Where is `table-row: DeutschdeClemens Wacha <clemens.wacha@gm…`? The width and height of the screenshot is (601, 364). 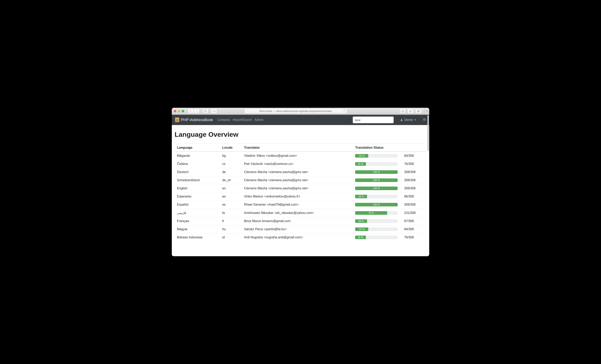
table-row: DeutschdeClemens Wacha <clemens.wacha@gm… is located at coordinates (300, 172).